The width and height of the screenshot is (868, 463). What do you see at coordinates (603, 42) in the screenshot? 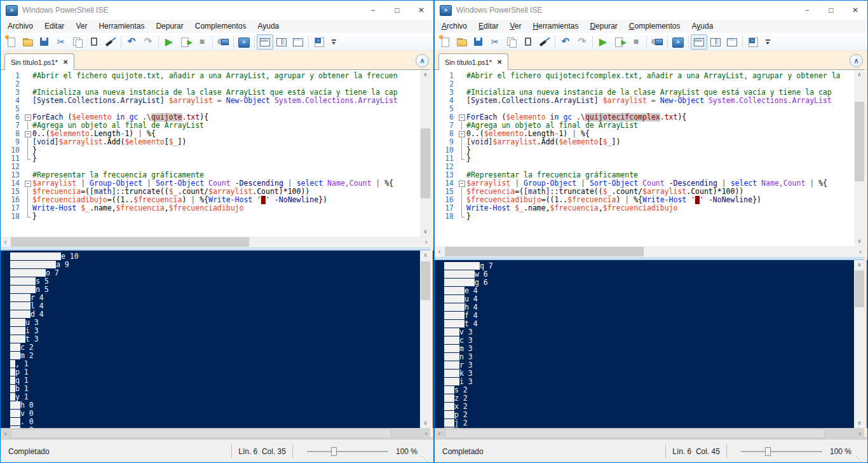
I see `run-script-button: ▶` at bounding box center [603, 42].